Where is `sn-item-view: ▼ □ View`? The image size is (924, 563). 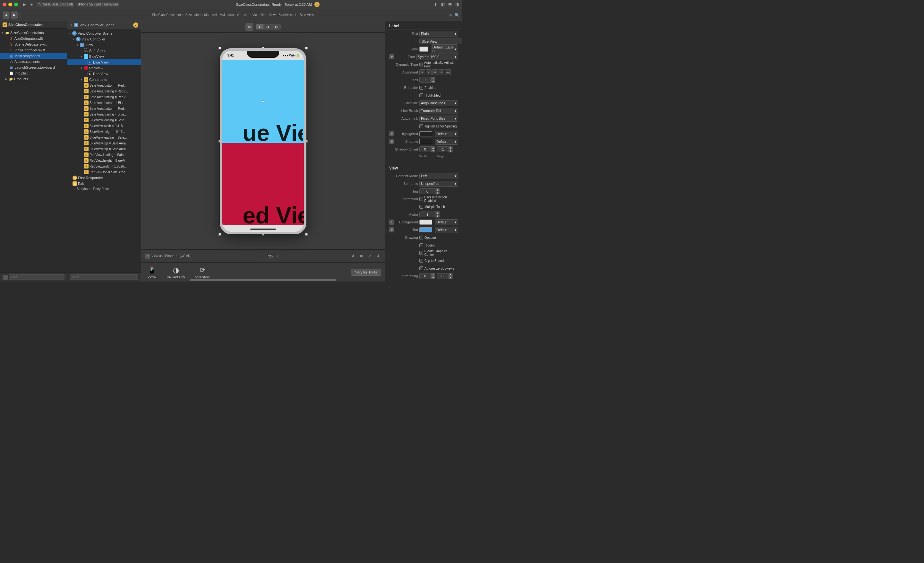 sn-item-view: ▼ □ View is located at coordinates (104, 45).